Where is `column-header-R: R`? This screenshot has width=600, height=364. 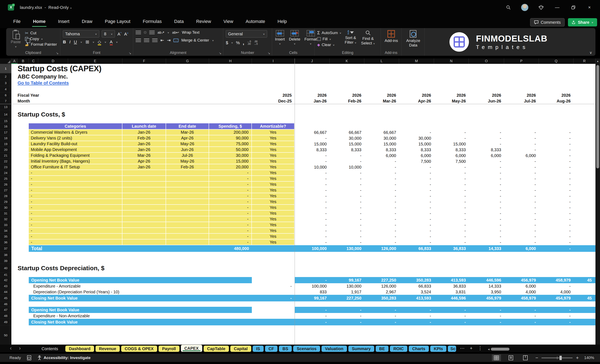 column-header-R: R is located at coordinates (584, 61).